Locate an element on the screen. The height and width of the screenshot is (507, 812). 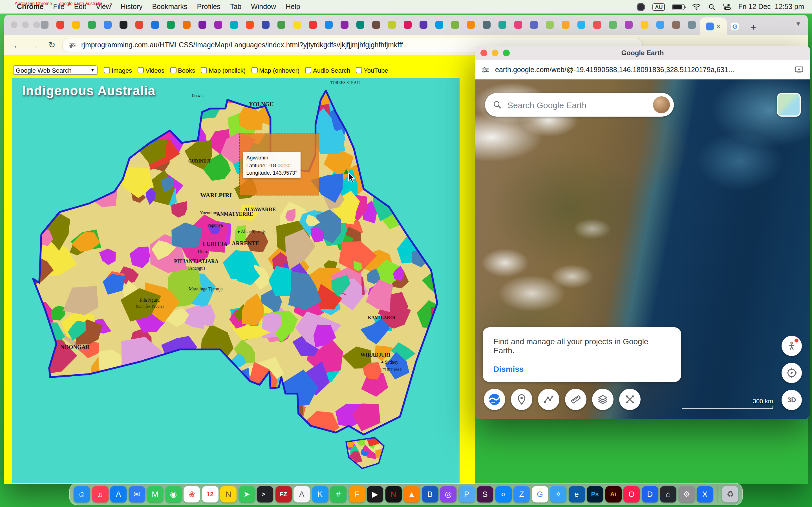
overview-map-inset is located at coordinates (789, 105).